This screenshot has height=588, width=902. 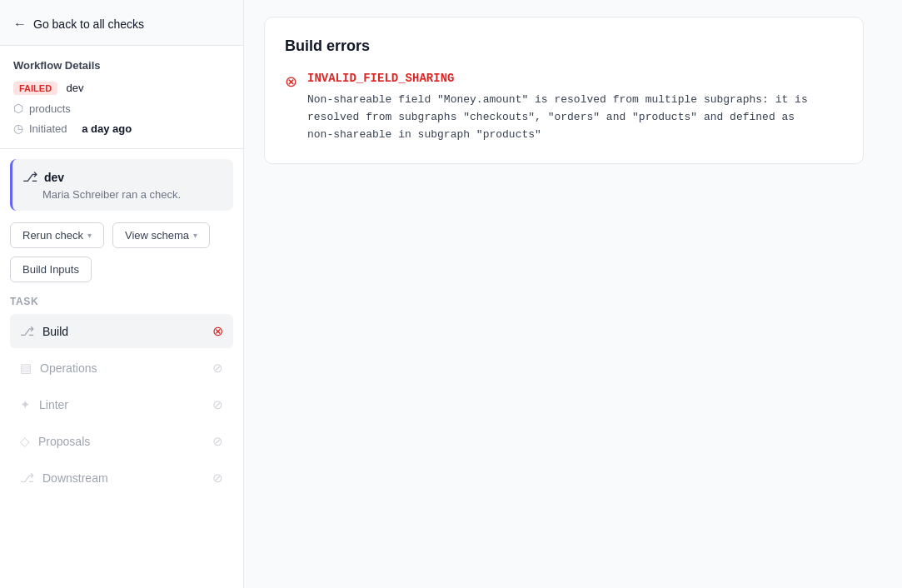 I want to click on task-item-downstream: ⎇ Downstream ⊘, so click(x=122, y=478).